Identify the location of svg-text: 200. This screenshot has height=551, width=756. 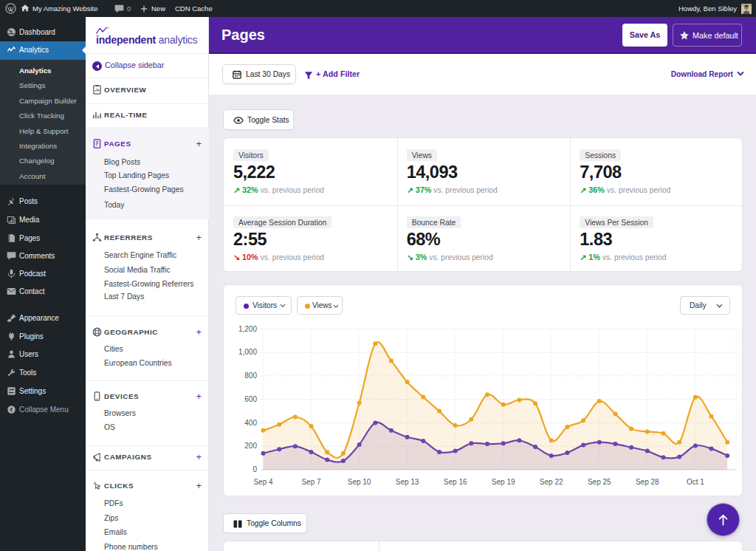
(251, 446).